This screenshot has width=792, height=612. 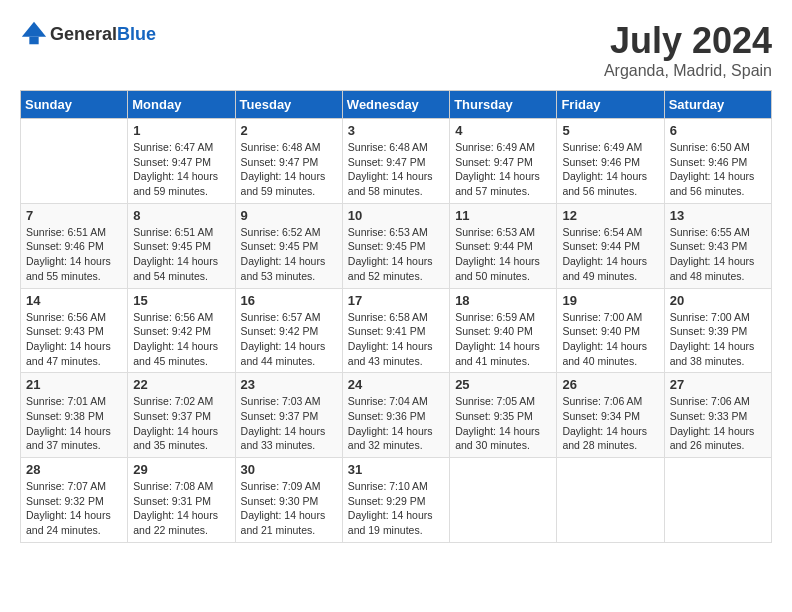 I want to click on day-number: 3, so click(x=396, y=130).